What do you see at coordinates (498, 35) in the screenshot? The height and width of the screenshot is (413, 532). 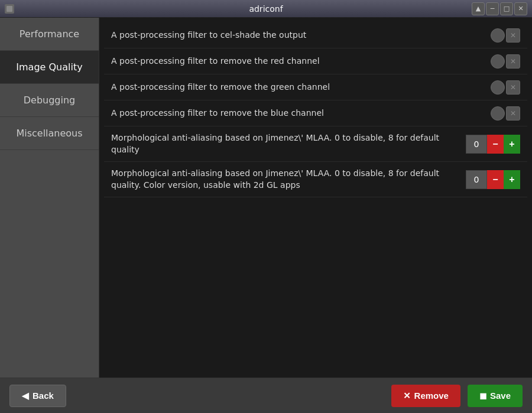 I see `toggle-cel-shade` at bounding box center [498, 35].